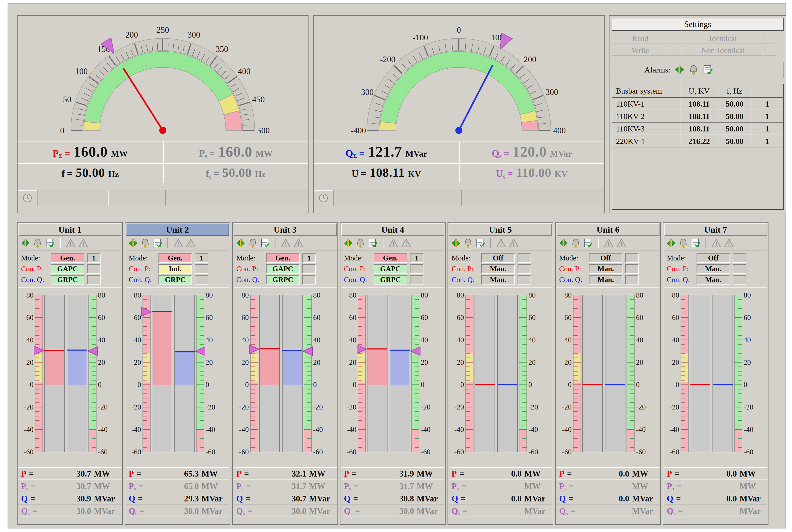 This screenshot has width=792, height=532. Describe the element at coordinates (285, 229) in the screenshot. I see `unit-title: Unit 3` at that location.